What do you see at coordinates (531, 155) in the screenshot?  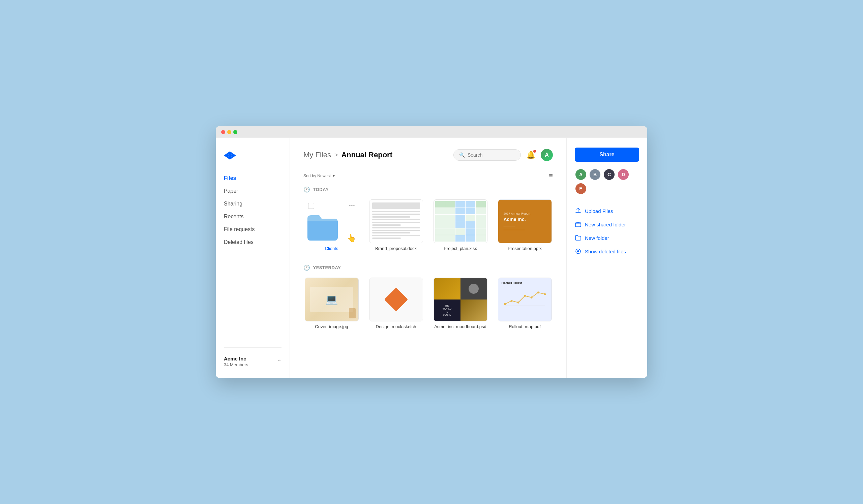 I see `notification-button: 🔔` at bounding box center [531, 155].